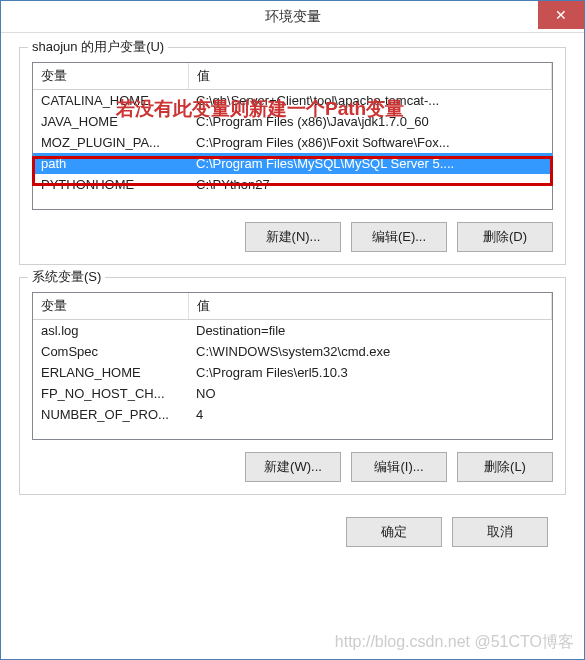  What do you see at coordinates (292, 414) in the screenshot?
I see `table-row: NUMBER_OF_PRO... 4` at bounding box center [292, 414].